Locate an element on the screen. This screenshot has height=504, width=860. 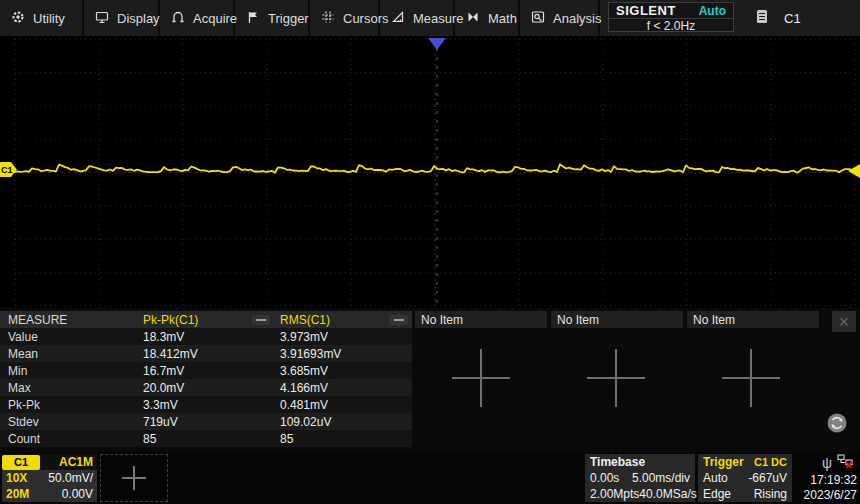
display-icon is located at coordinates (102, 18).